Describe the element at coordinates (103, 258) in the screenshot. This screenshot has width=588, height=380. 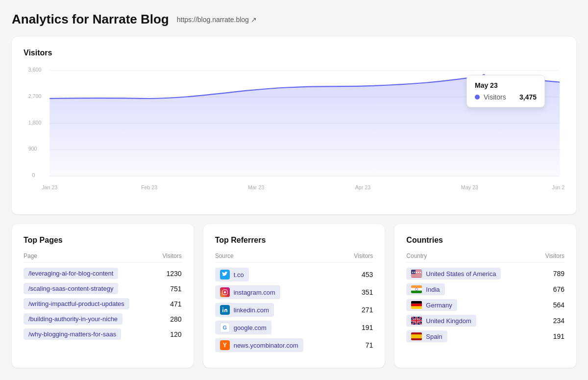
I see `top-pages-header: Page Visitors` at that location.